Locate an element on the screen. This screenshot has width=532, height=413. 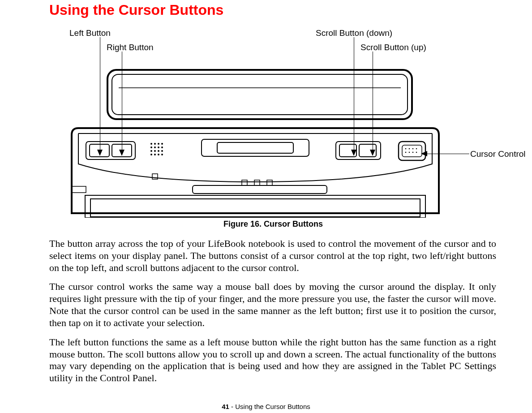
footer-section: Using the Cursor Buttons is located at coordinates (273, 407).